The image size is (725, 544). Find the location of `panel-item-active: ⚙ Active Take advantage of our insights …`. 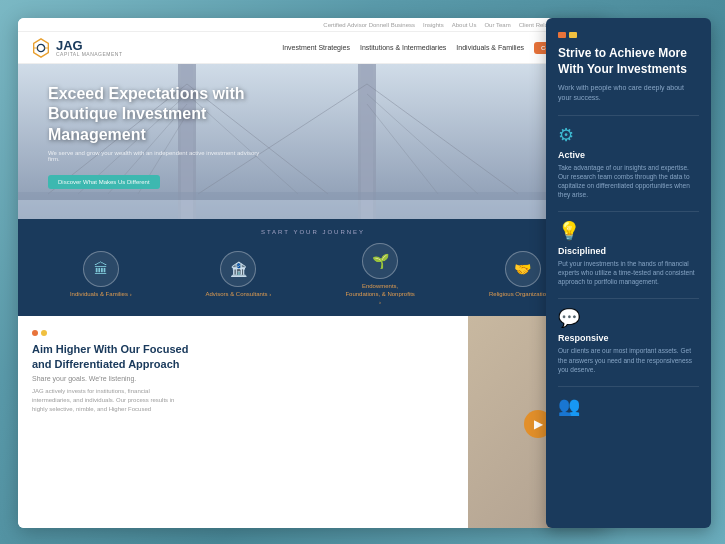

panel-item-active: ⚙ Active Take advantage of our insights … is located at coordinates (628, 162).